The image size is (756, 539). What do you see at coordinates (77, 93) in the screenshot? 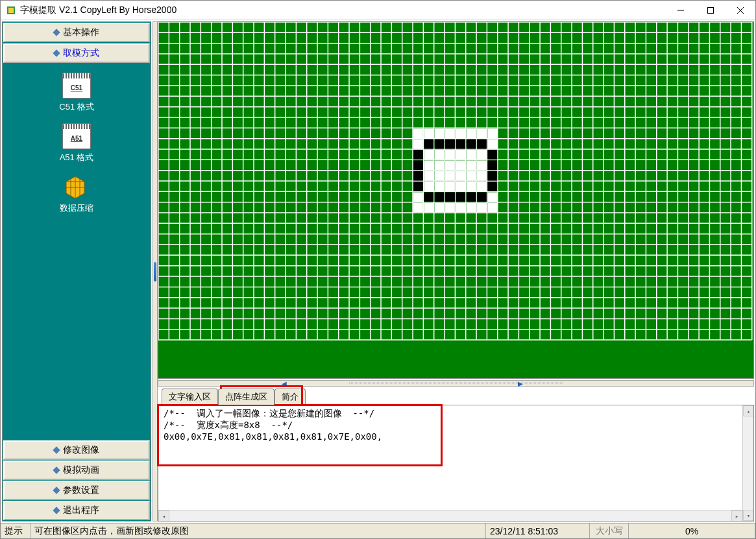
I see `tool-c51: C51 C51 格式` at bounding box center [77, 93].